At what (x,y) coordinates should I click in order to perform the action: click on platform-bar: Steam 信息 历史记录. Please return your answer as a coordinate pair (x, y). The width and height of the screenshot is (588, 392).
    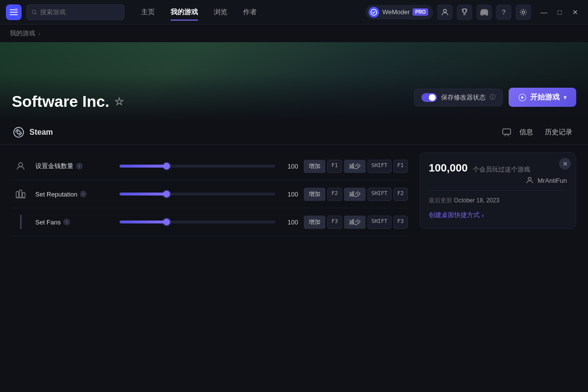
    Looking at the image, I should click on (294, 132).